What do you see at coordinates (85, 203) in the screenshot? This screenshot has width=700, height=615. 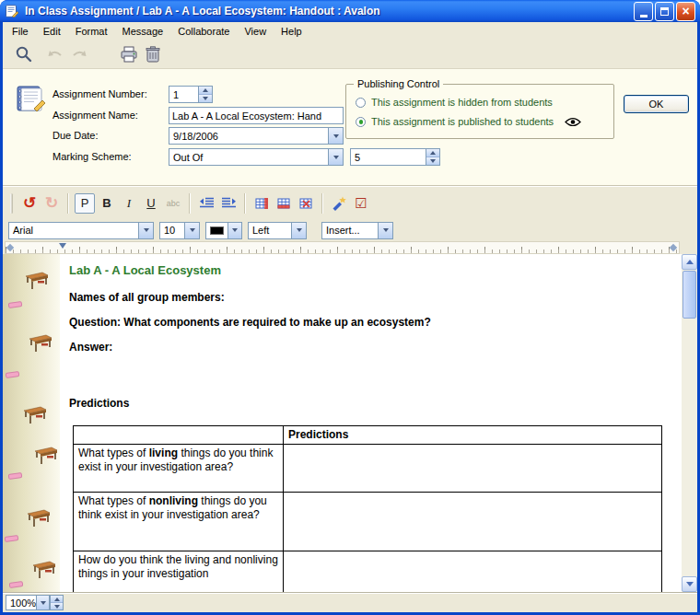 I see `paragraph-style-button: P` at bounding box center [85, 203].